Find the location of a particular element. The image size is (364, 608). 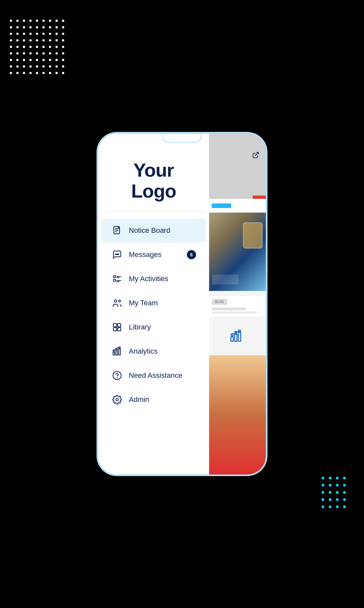

decorative-dots-cyan is located at coordinates (335, 493).